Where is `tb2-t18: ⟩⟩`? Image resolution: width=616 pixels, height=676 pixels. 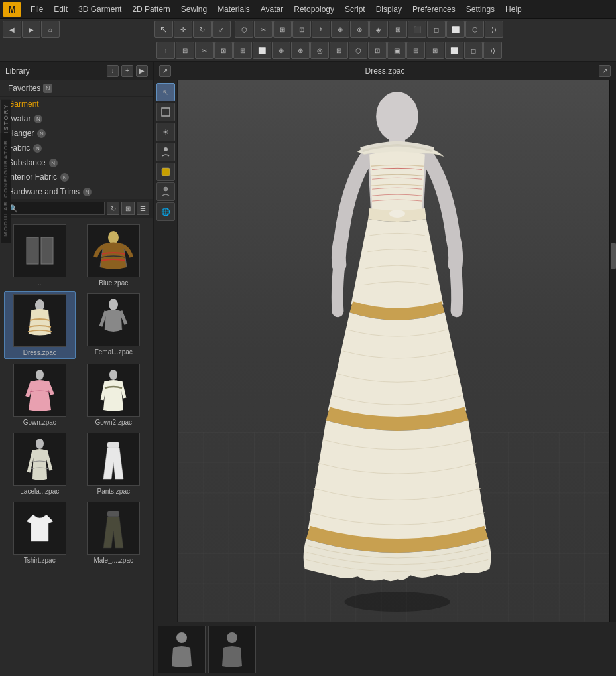
tb2-t18: ⟩⟩ is located at coordinates (493, 50).